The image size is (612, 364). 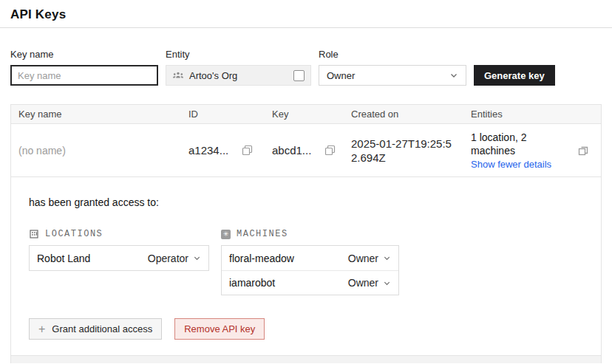 I want to click on table-row: (no name) a1234... abcd1... 2025-01-27T1…, so click(x=306, y=151).